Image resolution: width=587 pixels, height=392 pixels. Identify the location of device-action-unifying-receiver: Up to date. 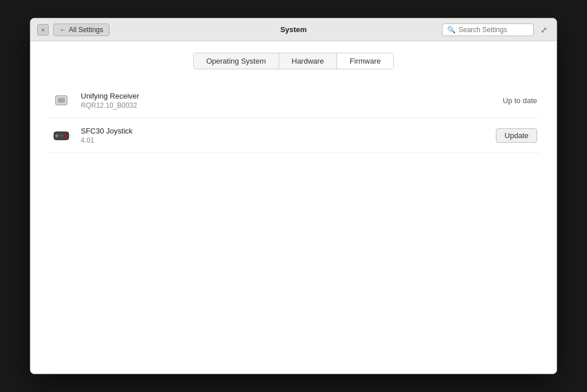
(520, 101).